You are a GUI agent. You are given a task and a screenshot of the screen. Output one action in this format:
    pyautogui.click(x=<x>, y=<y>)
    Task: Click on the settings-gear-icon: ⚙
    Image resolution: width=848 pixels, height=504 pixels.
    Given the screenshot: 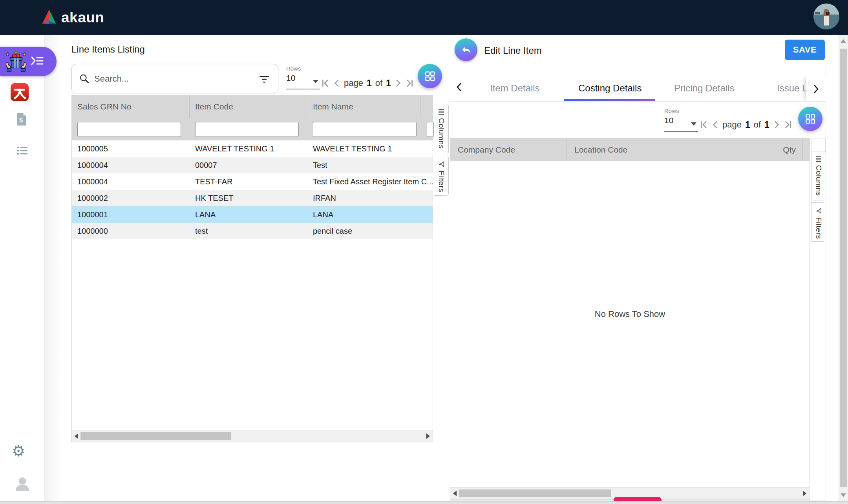 What is the action you would take?
    pyautogui.click(x=18, y=451)
    